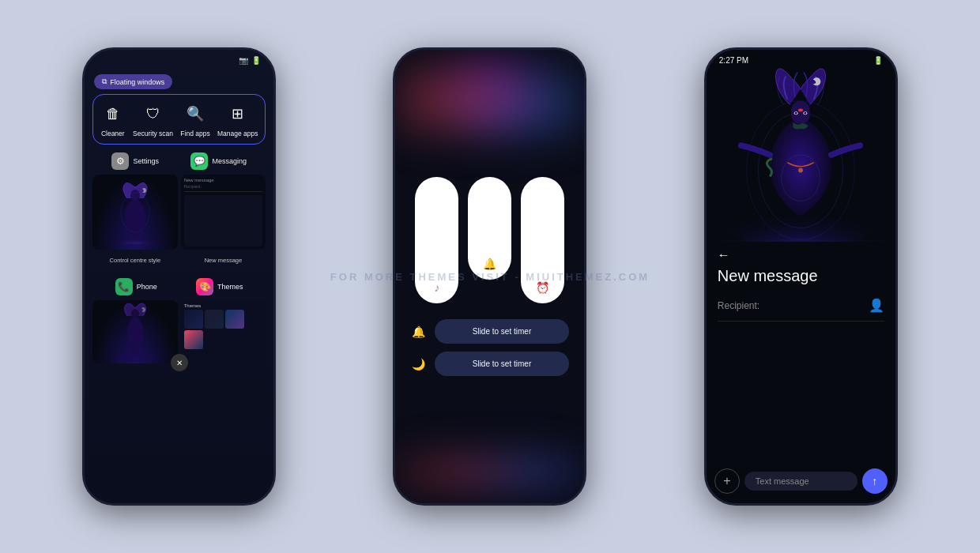 This screenshot has width=980, height=553. I want to click on control-centre-preview, so click(135, 212).